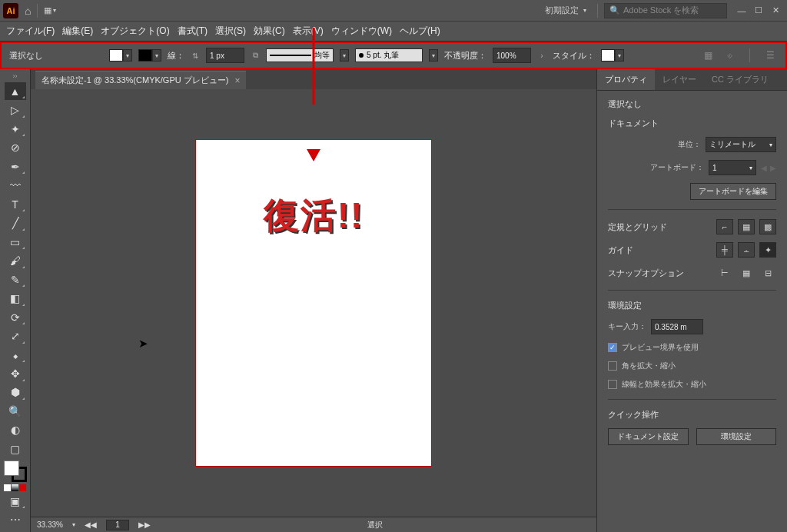  I want to click on type-tool: T, so click(15, 204).